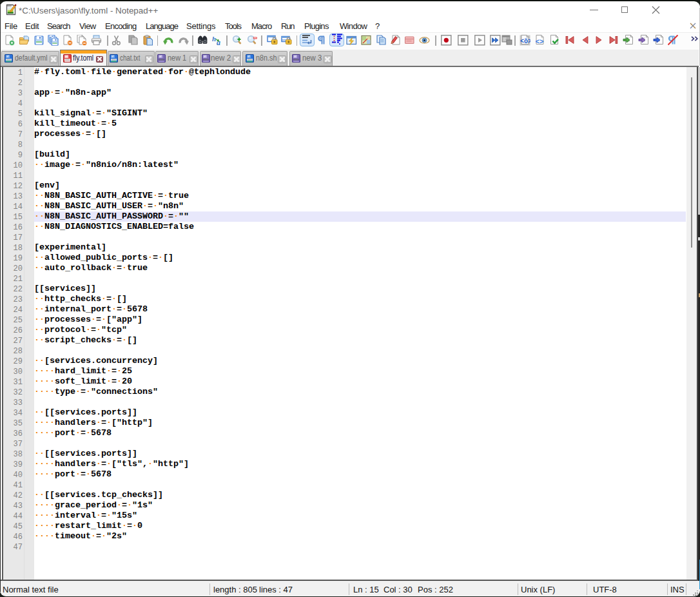 This screenshot has width=700, height=597. I want to click on svg-text: <ö>, so click(525, 41).